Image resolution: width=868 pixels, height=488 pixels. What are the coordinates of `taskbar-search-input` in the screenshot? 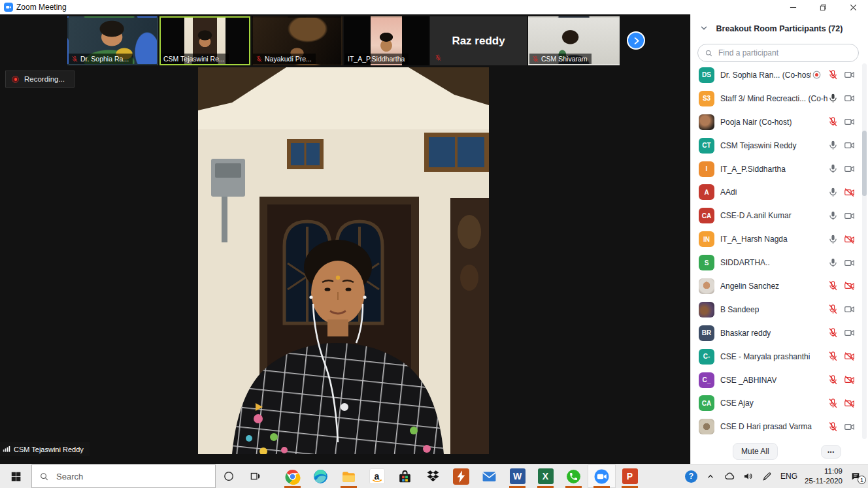 It's located at (131, 477).